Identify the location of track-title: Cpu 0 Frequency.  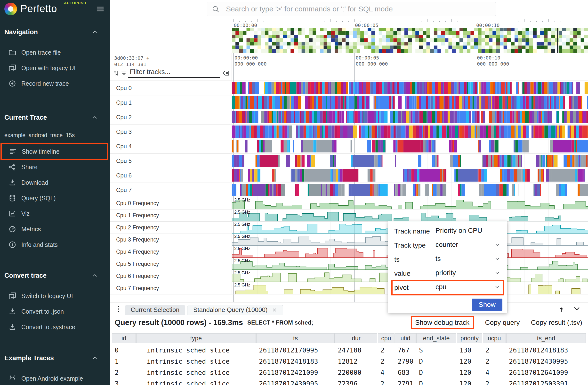
(171, 203).